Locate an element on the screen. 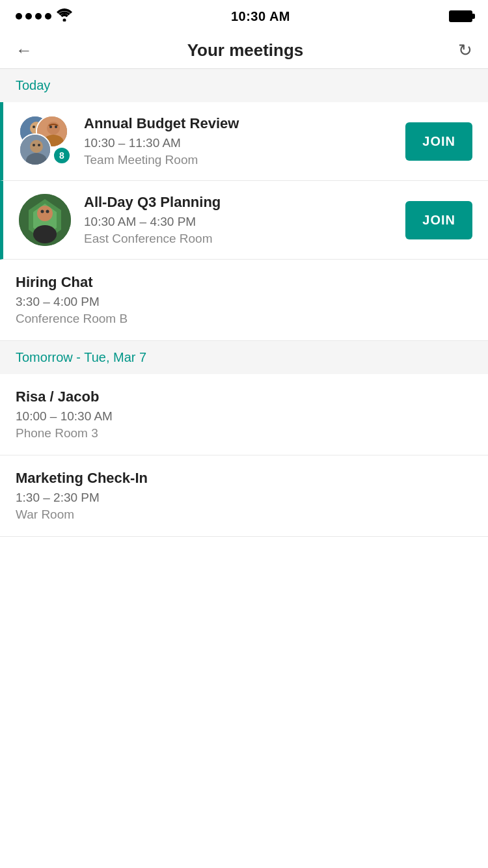 The image size is (488, 868). meeting-time: 3:30 – 4:00 PM is located at coordinates (244, 302).